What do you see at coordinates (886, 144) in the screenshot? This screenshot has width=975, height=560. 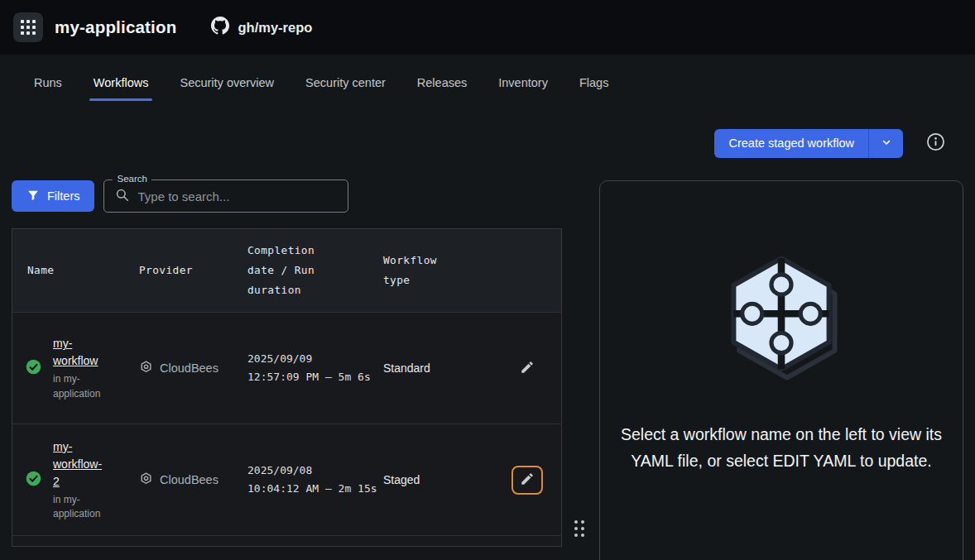 I see `create-workflow-dropdown-button` at bounding box center [886, 144].